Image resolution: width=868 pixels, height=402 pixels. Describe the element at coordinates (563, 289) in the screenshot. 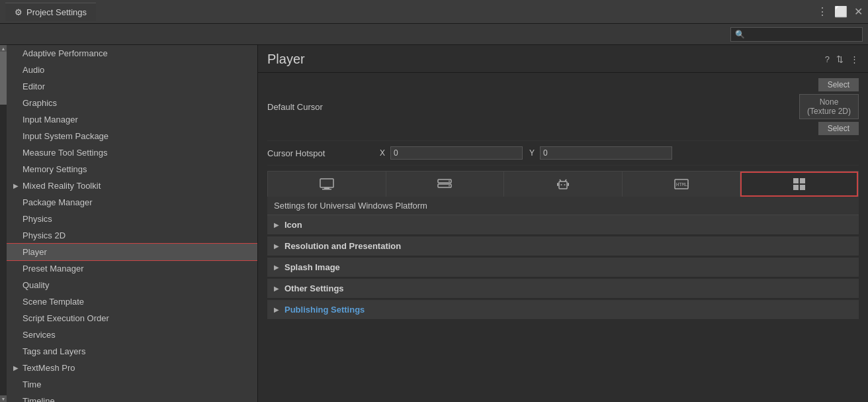

I see `section-row-other-settings: ▶Other Settings` at that location.